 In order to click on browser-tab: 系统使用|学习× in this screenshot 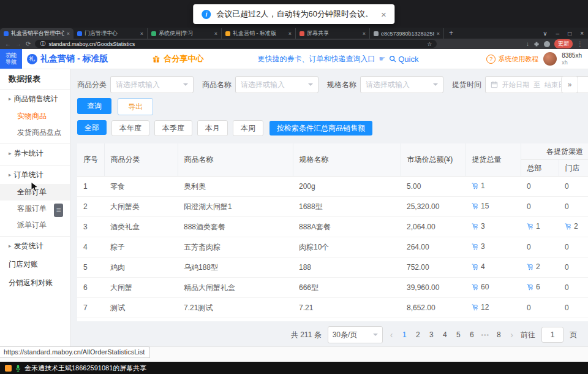, I will do `click(185, 33)`.